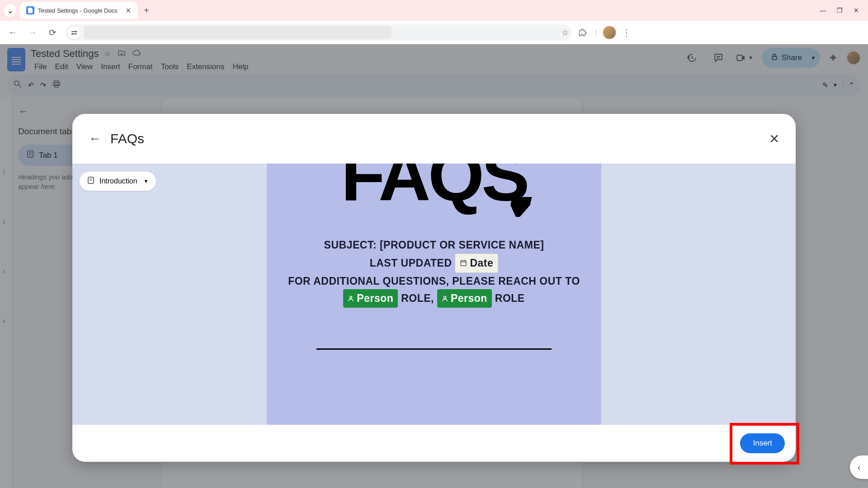  What do you see at coordinates (10, 10) in the screenshot?
I see `search-tabs-button: ⌄` at bounding box center [10, 10].